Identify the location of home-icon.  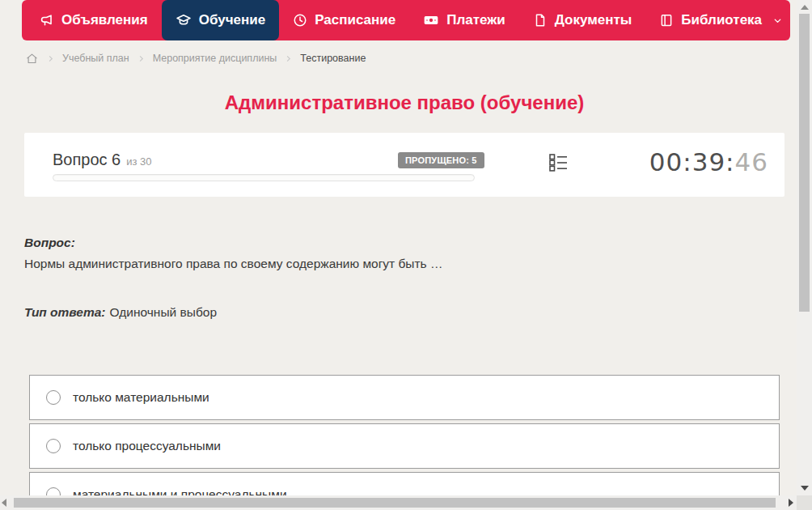
(32, 58).